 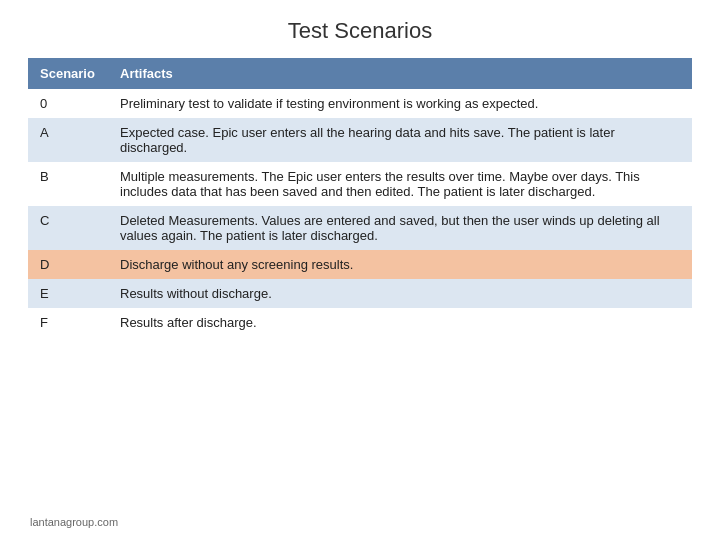 What do you see at coordinates (68, 294) in the screenshot?
I see `cell-scenario: E` at bounding box center [68, 294].